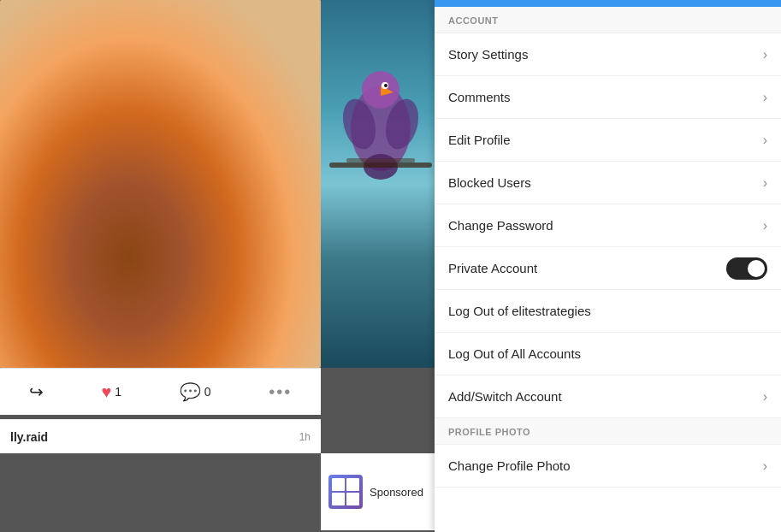  I want to click on likes-area: ♥ 1, so click(111, 392).